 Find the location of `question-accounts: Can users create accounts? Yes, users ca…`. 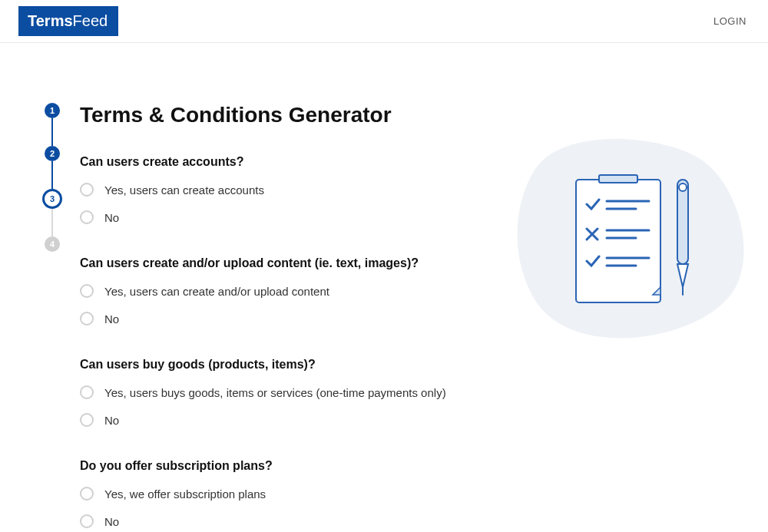

question-accounts: Can users create accounts? Yes, users ca… is located at coordinates (295, 190).